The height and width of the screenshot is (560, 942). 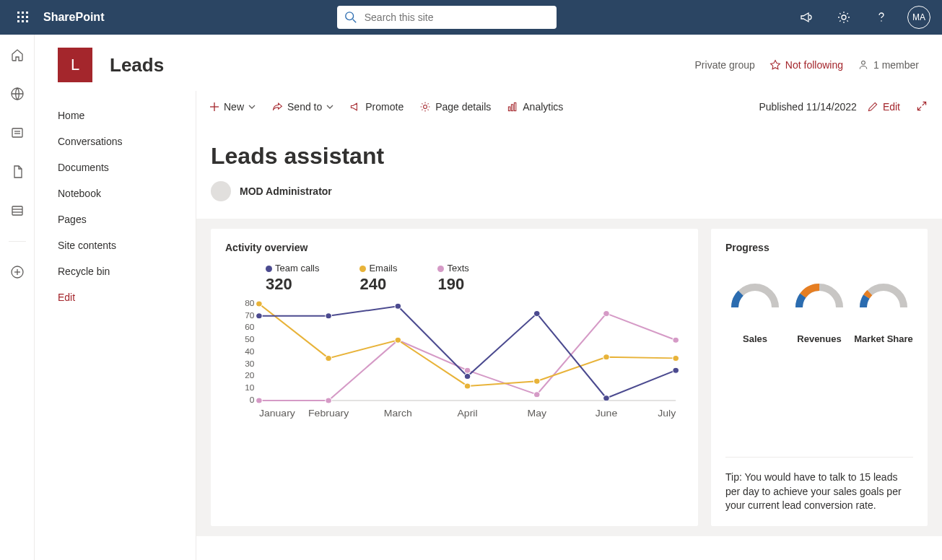 What do you see at coordinates (667, 413) in the screenshot?
I see `svg-text: July` at bounding box center [667, 413].